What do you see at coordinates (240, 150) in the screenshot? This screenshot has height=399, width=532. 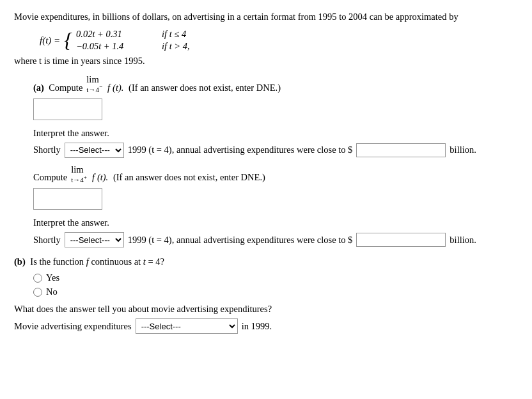 I see `shortly-middle-1: 1999 (t = 4), annual advertising expendi…` at bounding box center [240, 150].